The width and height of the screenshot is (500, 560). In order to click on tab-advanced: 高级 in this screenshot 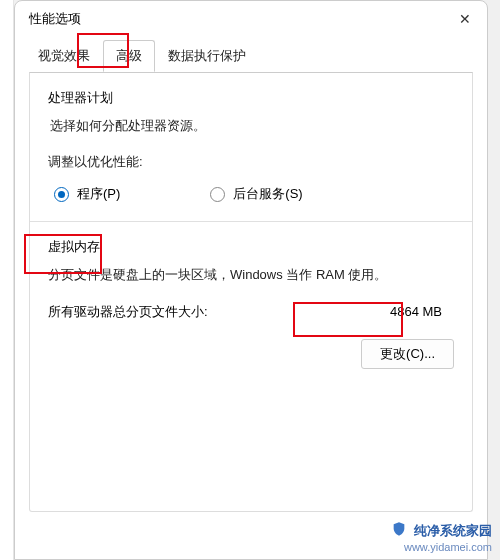, I will do `click(129, 56)`.